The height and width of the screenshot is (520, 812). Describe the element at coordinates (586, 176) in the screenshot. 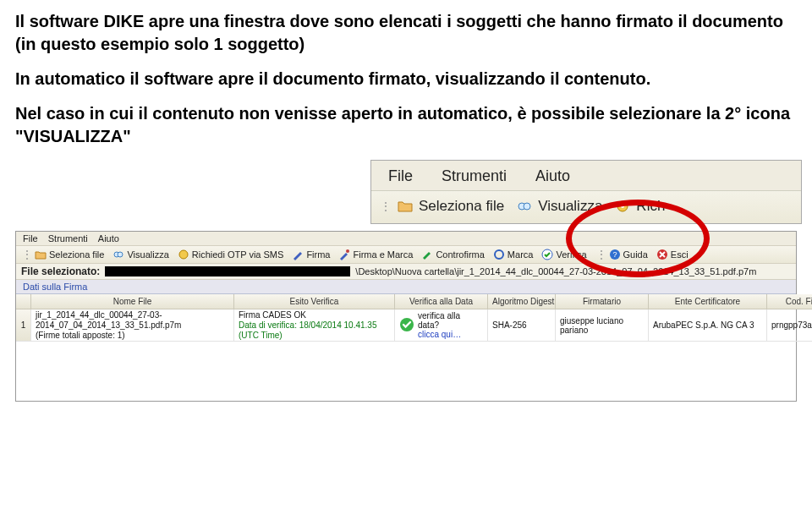

I see `zoom-menubar: File Strumenti Aiuto` at that location.